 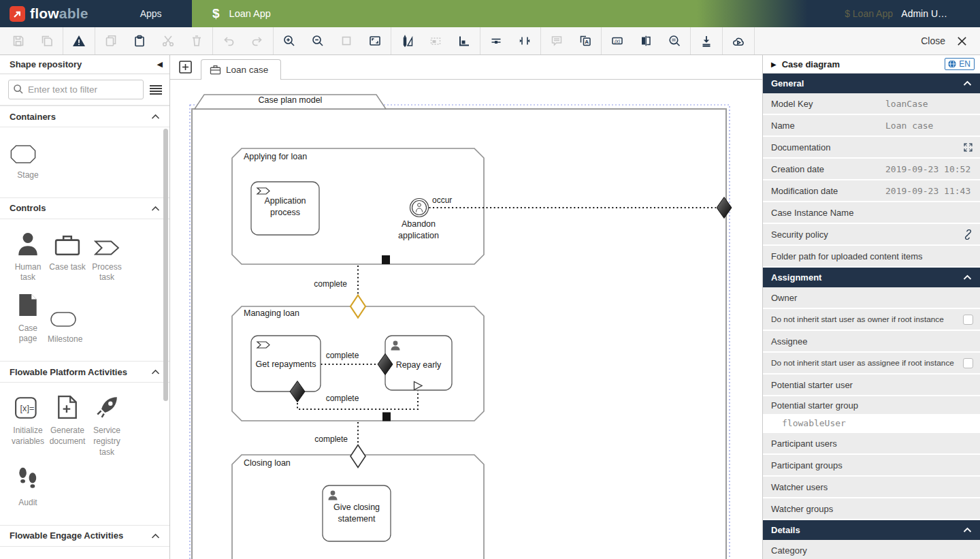 I want to click on find-button, so click(x=674, y=41).